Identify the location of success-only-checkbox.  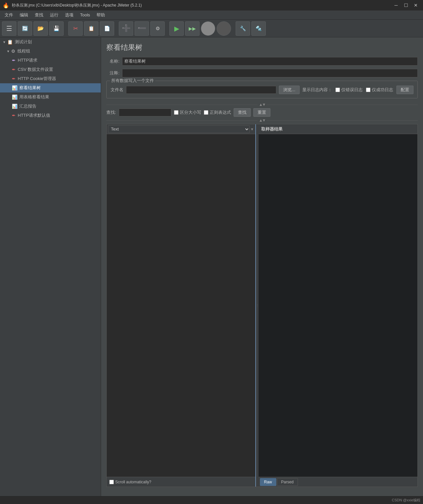
(368, 90).